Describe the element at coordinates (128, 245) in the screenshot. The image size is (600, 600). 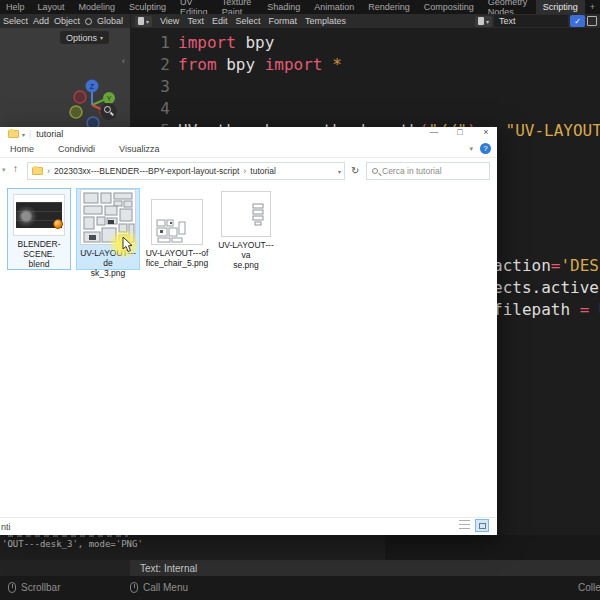
I see `mouse-cursor-icon` at that location.